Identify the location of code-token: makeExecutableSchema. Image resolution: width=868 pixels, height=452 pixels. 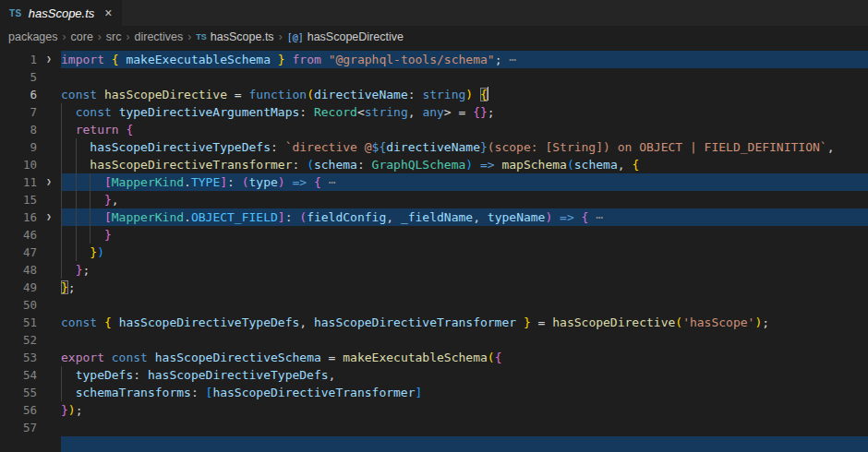
(416, 358).